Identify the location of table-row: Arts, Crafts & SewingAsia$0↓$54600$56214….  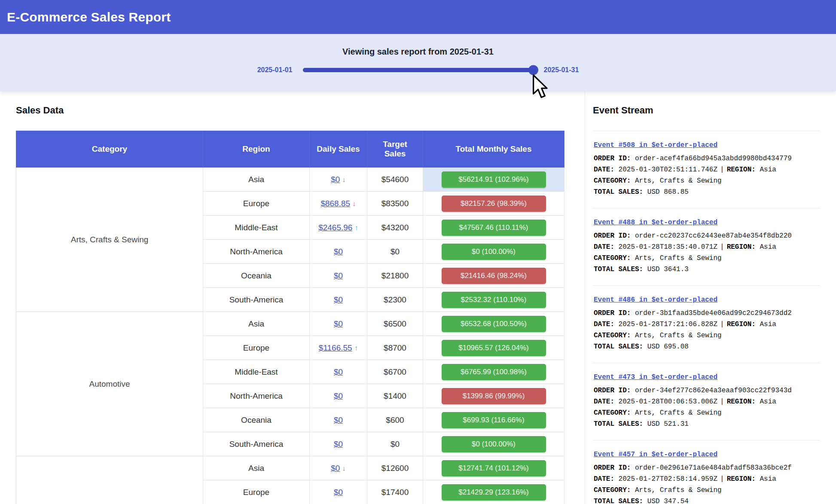
(290, 180).